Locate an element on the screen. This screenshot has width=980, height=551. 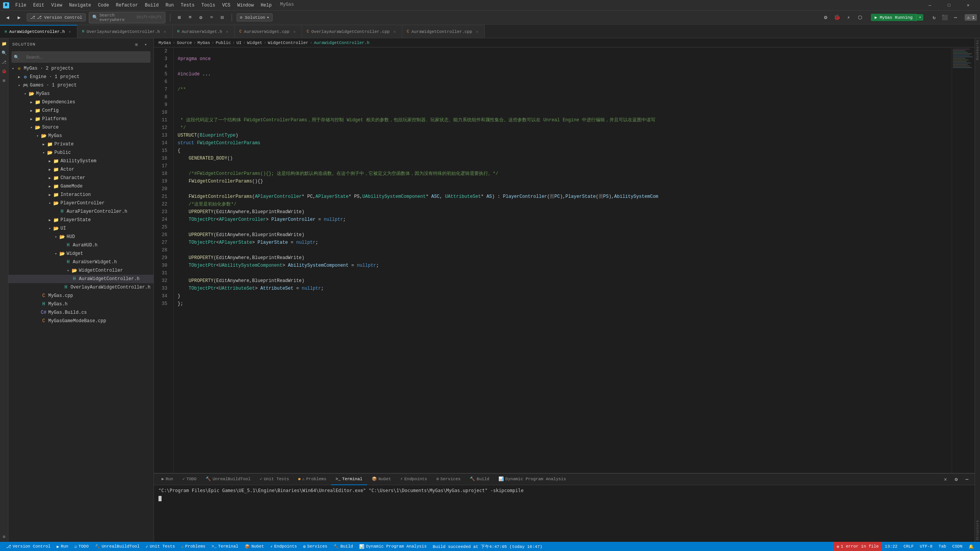
right-sidebar-bookmarks: Bookmarks is located at coordinates (978, 50).